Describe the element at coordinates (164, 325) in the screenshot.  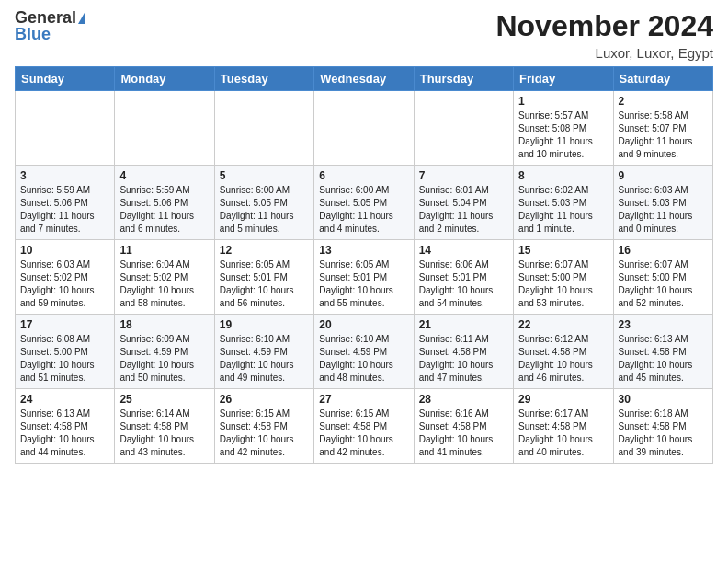
I see `day-number: 18` at that location.